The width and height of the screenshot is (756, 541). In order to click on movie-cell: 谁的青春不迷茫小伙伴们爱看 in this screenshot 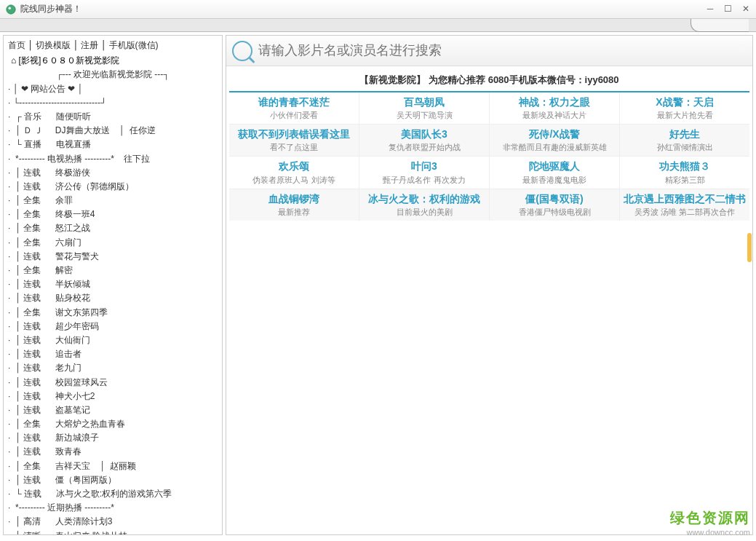, I will do `click(294, 108)`.